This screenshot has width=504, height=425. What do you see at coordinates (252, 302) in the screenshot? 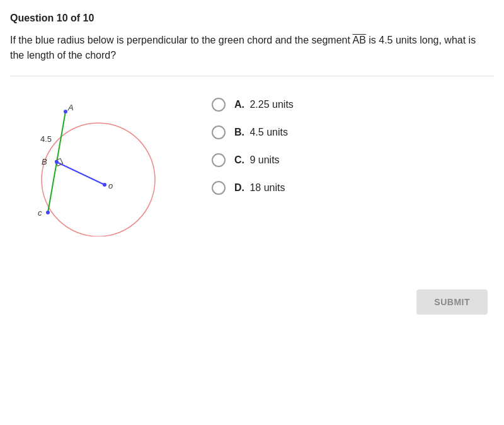
I see `submit-row: SUBMIT` at bounding box center [252, 302].